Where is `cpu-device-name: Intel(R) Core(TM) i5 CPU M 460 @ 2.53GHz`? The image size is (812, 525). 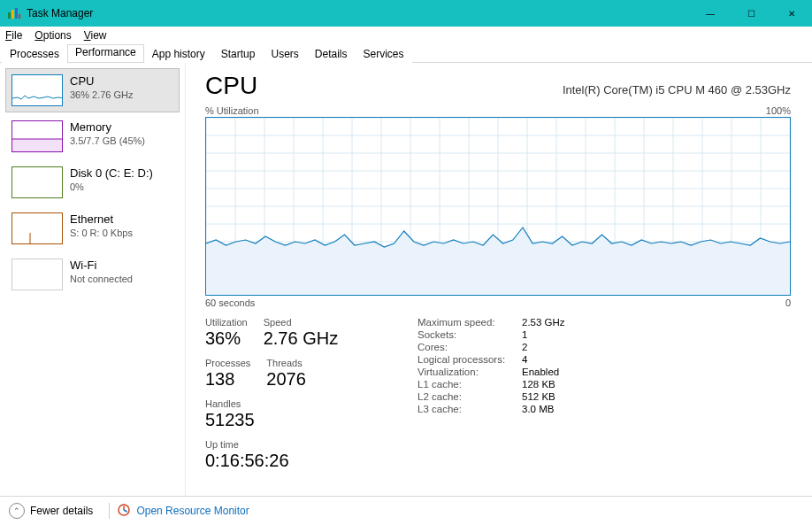
cpu-device-name: Intel(R) Core(TM) i5 CPU M 460 @ 2.53GHz is located at coordinates (677, 90).